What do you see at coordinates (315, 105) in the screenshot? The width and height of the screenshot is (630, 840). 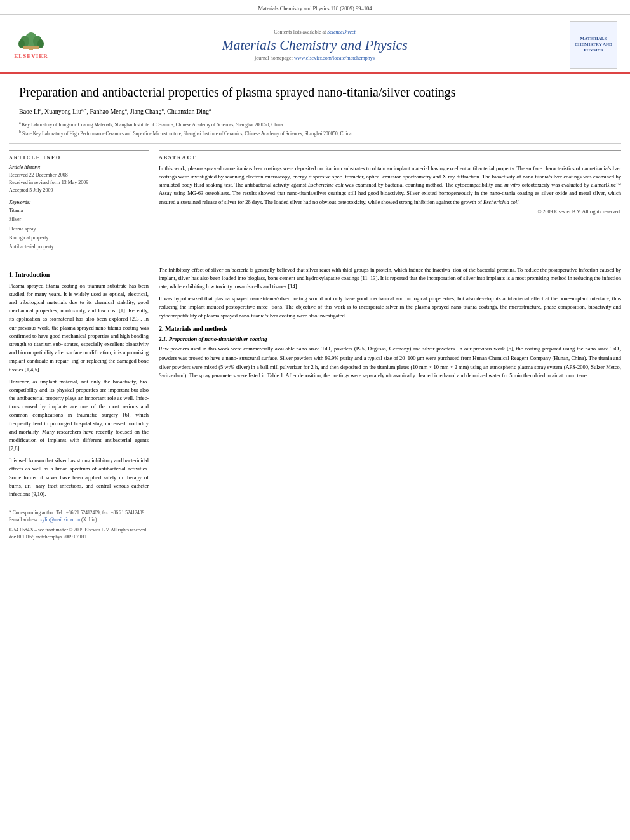 I see `article-title-section: Preparation and antibacterial properties…` at bounding box center [315, 105].